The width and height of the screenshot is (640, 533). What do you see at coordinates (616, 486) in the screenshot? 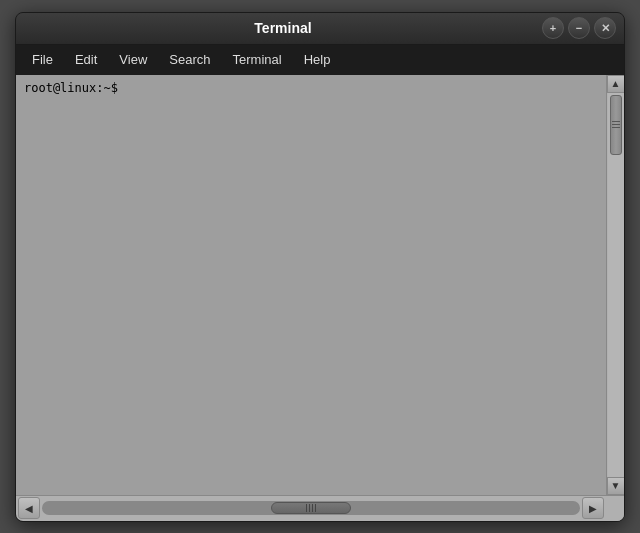
I see `scroll-down-arrow: ▼` at bounding box center [616, 486].